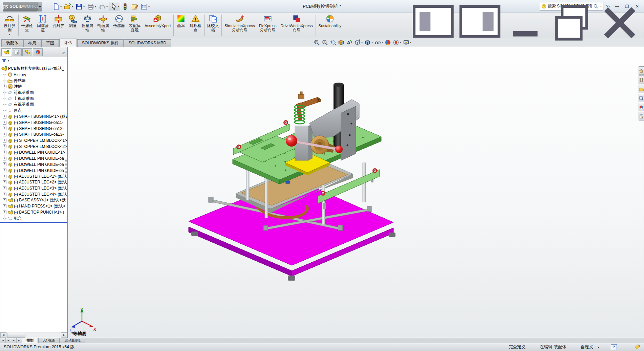 Image resolution: width=644 pixels, height=351 pixels. Describe the element at coordinates (9, 35) in the screenshot. I see `flyout-arrow-icon: ▾` at that location.